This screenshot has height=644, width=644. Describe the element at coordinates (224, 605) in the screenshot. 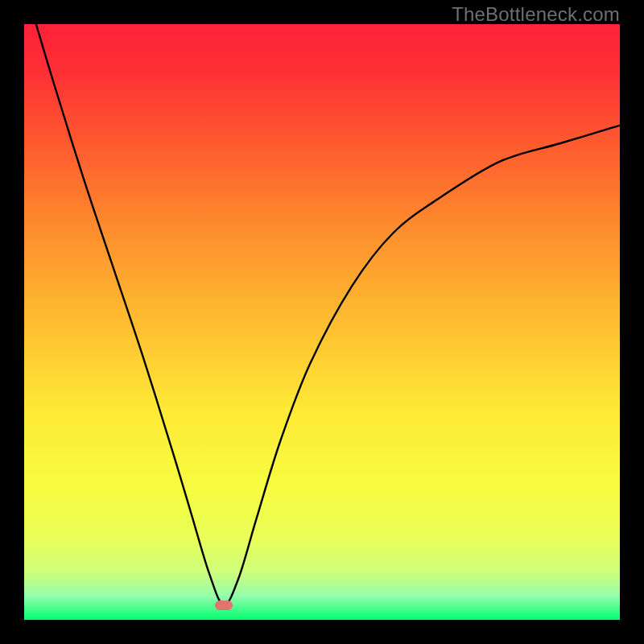

I see `minimum-marker` at that location.